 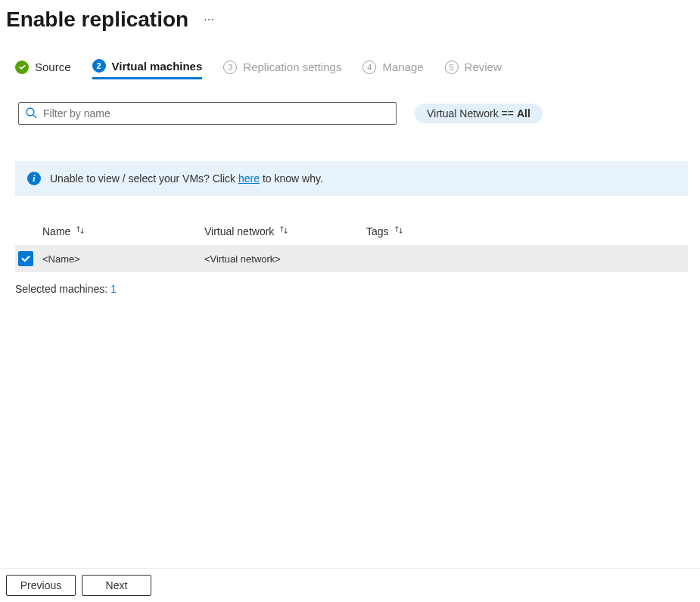 I want to click on filter-label: Virtual Network ==, so click(x=471, y=113).